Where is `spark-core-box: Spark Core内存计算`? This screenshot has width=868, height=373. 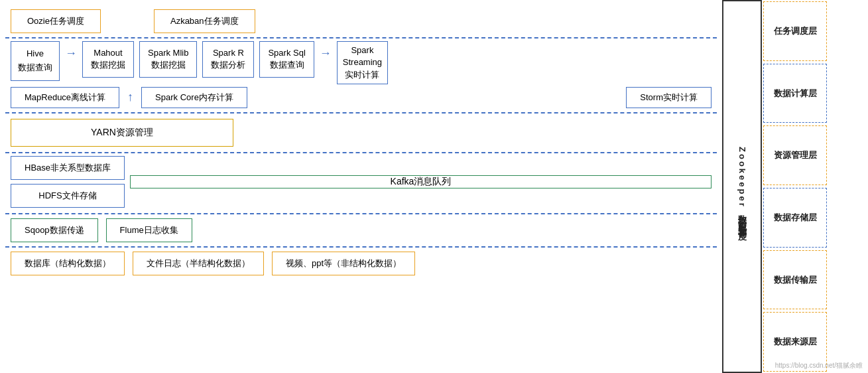 spark-core-box: Spark Core内存计算 is located at coordinates (194, 98).